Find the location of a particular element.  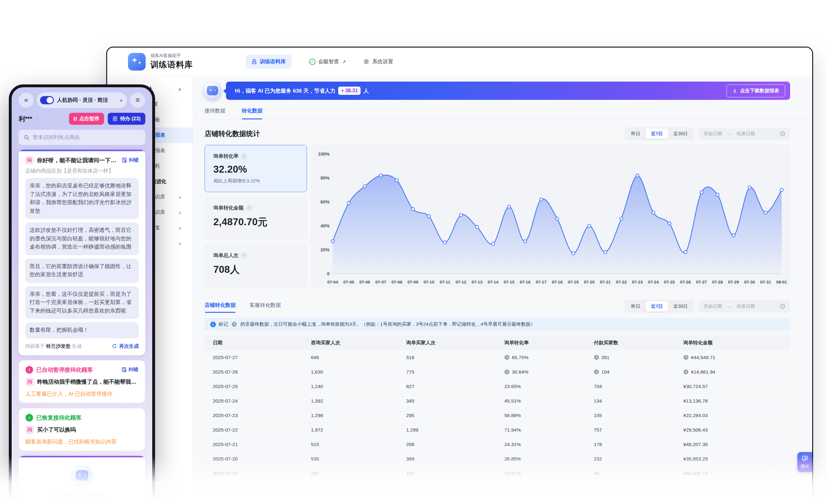

divider is located at coordinates (38, 119).